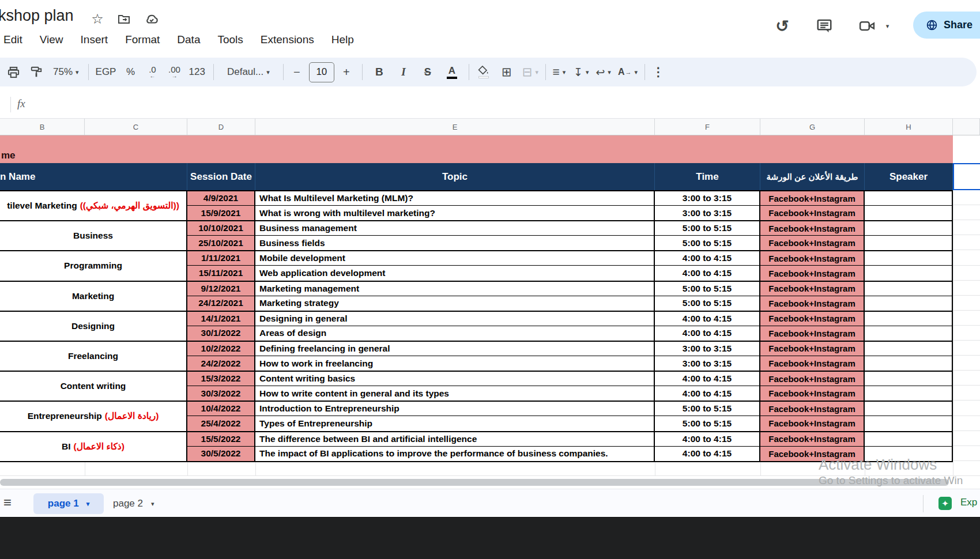  I want to click on topic-cell: How to work in freelancing, so click(455, 363).